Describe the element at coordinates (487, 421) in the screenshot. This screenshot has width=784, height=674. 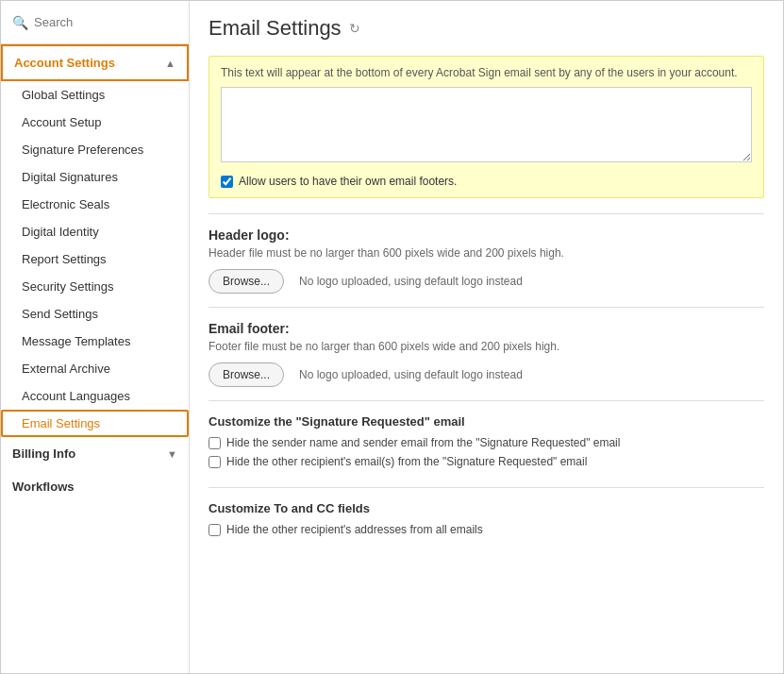
I see `signature-requested-title: Customize the "Signature Requested" emai…` at that location.